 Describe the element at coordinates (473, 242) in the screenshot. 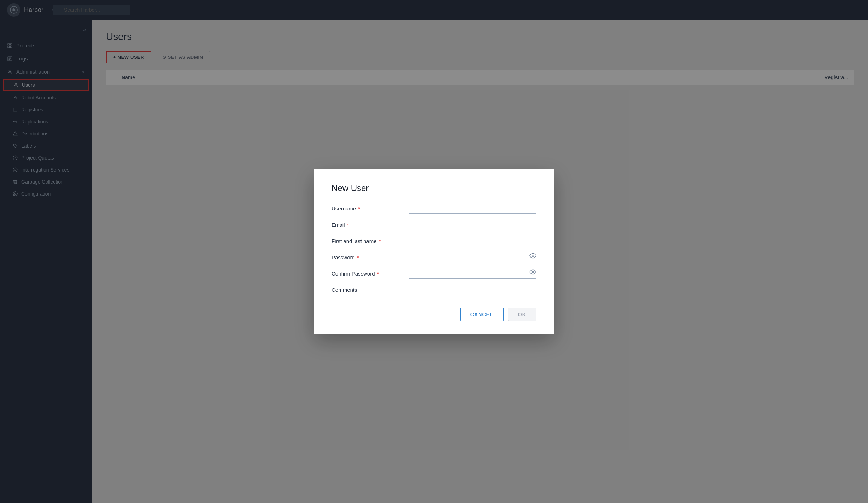

I see `input-fullname` at that location.